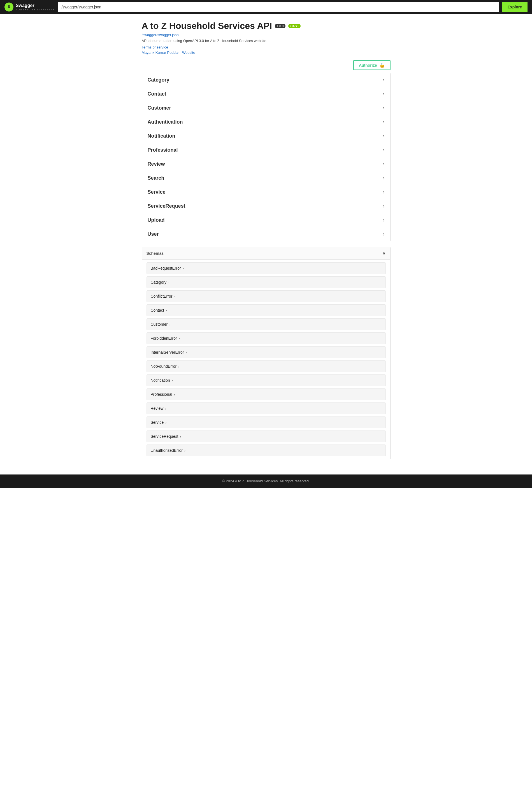 This screenshot has height=808, width=532. Describe the element at coordinates (266, 65) in the screenshot. I see `authorize-section: Authorize 🔓` at that location.